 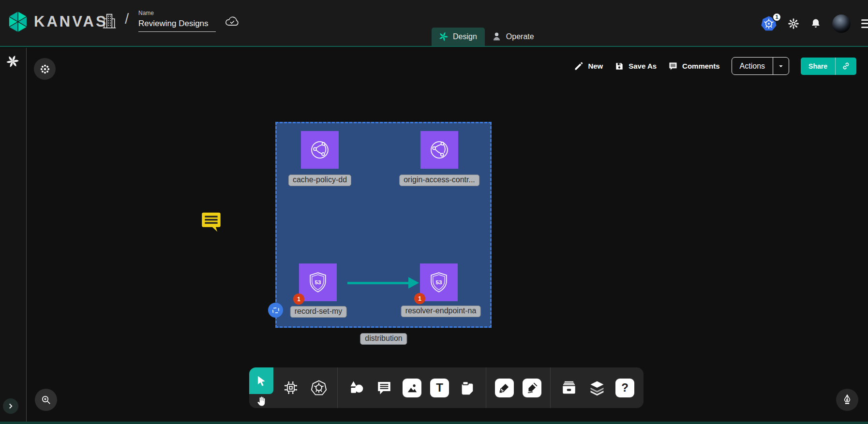 What do you see at coordinates (414, 283) in the screenshot?
I see `edge-arrowhead` at bounding box center [414, 283].